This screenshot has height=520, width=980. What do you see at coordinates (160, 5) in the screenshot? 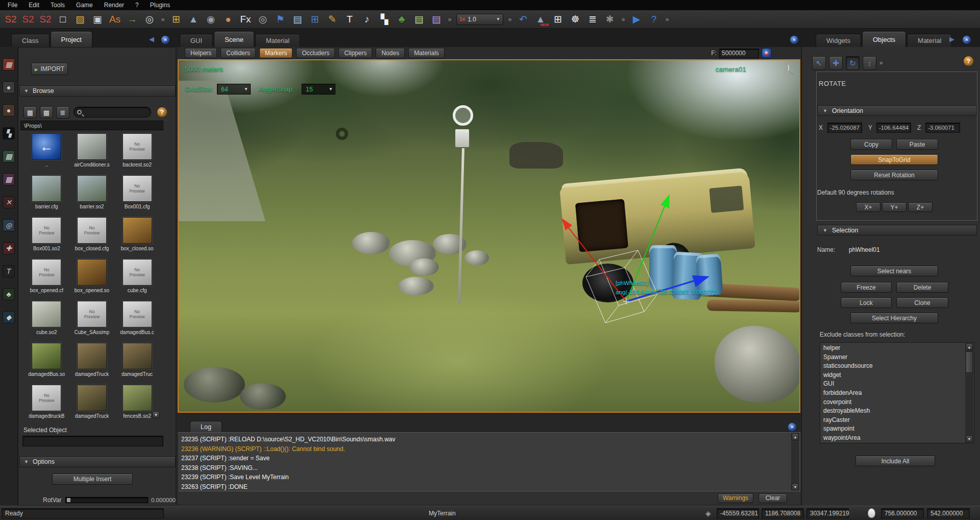
I see `menu-item: Plugins` at bounding box center [160, 5].